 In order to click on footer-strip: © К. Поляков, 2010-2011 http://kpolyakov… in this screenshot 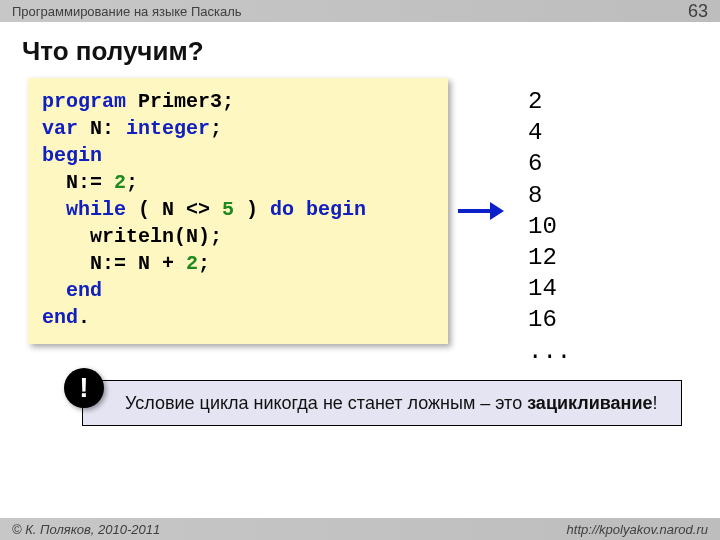, I will do `click(360, 529)`.